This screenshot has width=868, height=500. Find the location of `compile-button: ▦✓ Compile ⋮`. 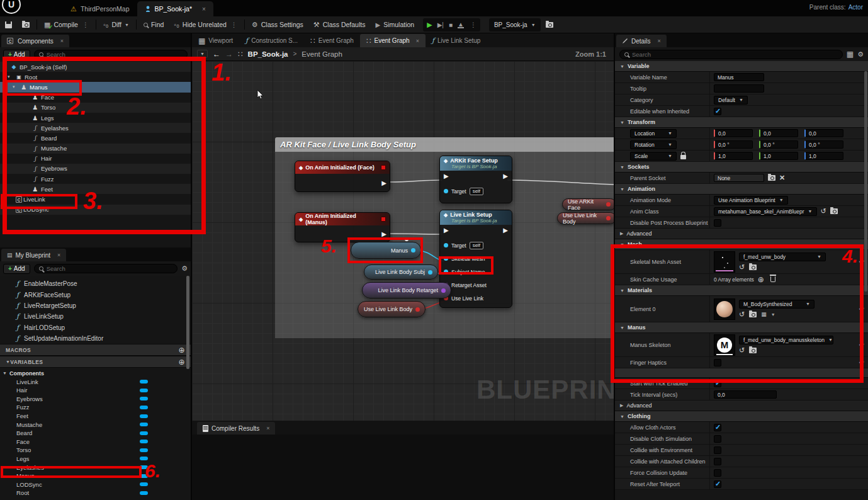

compile-button: ▦✓ Compile ⋮ is located at coordinates (67, 25).